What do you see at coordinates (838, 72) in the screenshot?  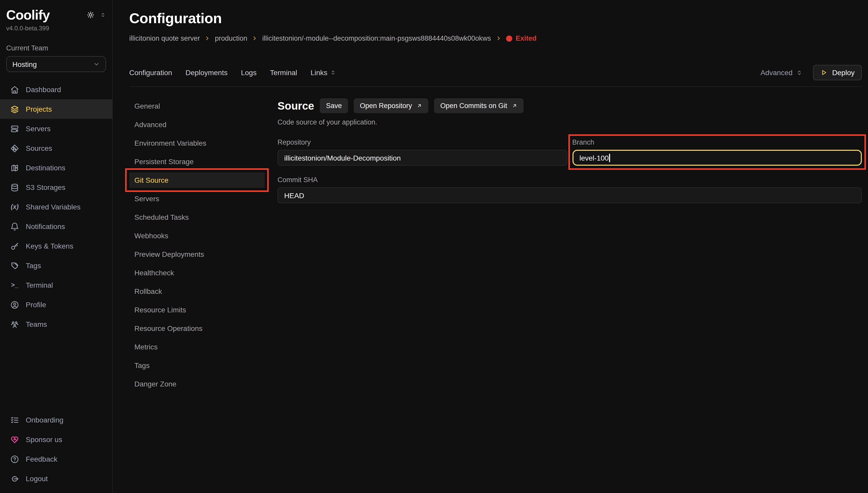 I see `deploy-button: Deploy` at bounding box center [838, 72].